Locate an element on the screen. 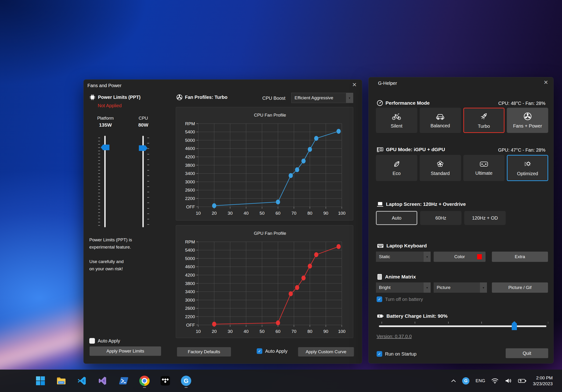 The width and height of the screenshot is (562, 392). laptop-screen-heading: Laptop Screen: 120Hz + Overdrive is located at coordinates (421, 204).